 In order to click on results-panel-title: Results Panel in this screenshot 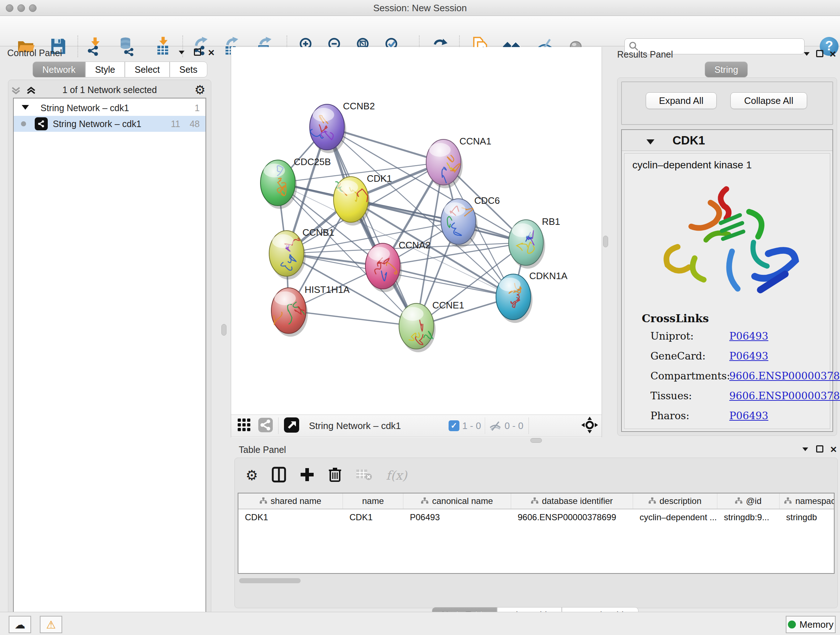, I will do `click(645, 55)`.